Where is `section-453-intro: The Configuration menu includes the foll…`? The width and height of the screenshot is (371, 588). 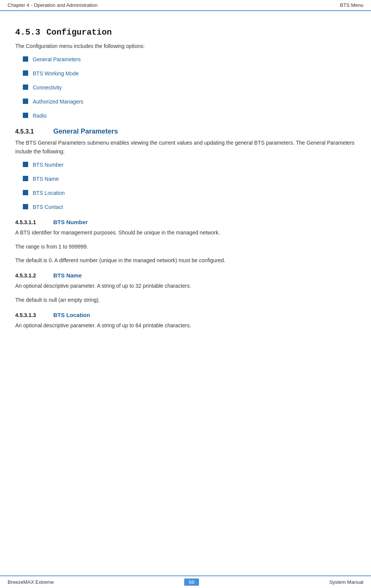
section-453-intro: The Configuration menu includes the foll… is located at coordinates (186, 46).